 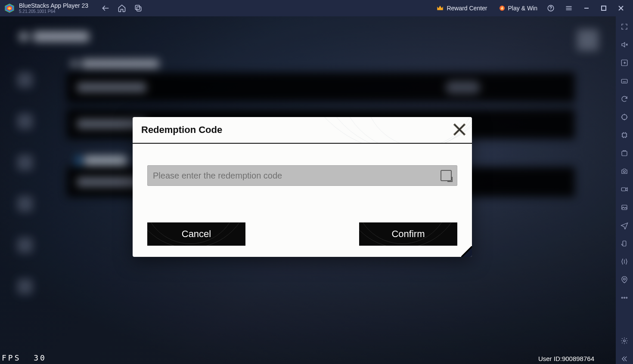 What do you see at coordinates (624, 207) in the screenshot?
I see `image-icon` at bounding box center [624, 207].